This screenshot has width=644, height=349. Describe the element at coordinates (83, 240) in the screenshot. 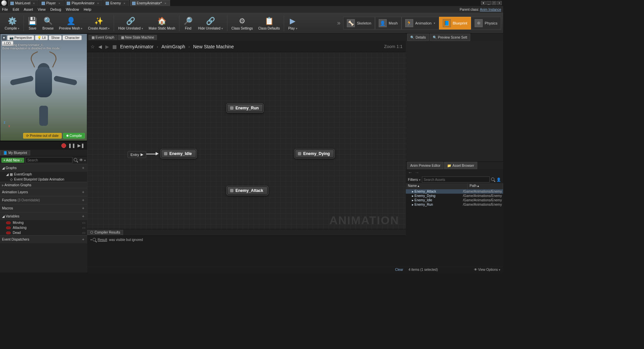

I see `add-dispatcher-button: ＋` at that location.